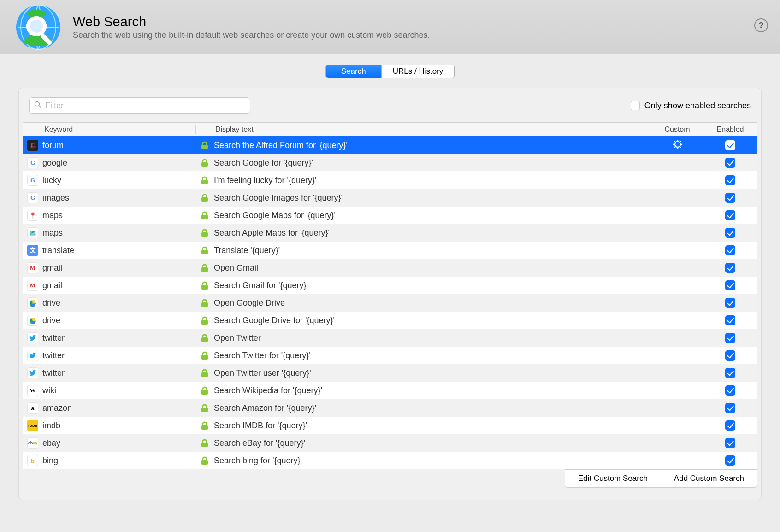 The height and width of the screenshot is (532, 780). I want to click on table-row: twitter Open Twitter user '{query}', so click(390, 373).